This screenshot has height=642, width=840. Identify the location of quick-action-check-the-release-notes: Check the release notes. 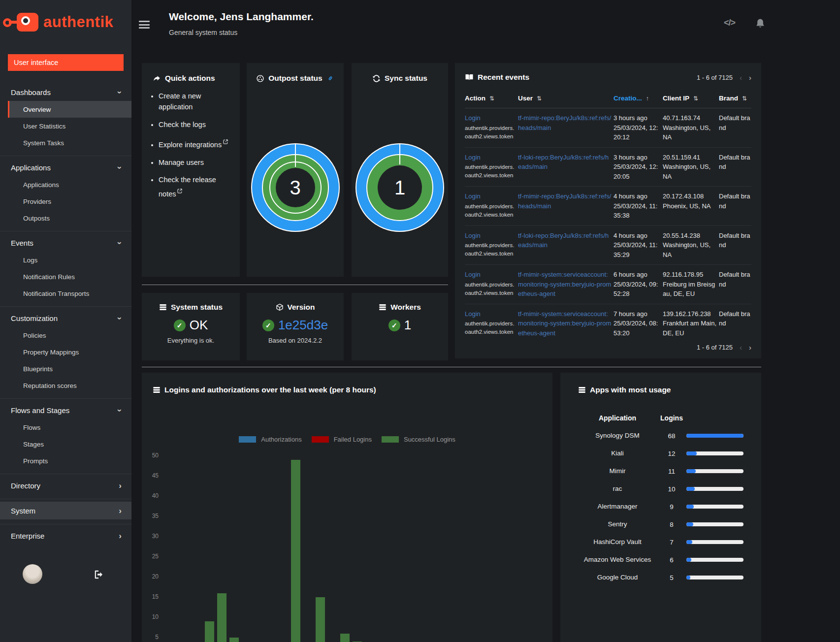
(196, 187).